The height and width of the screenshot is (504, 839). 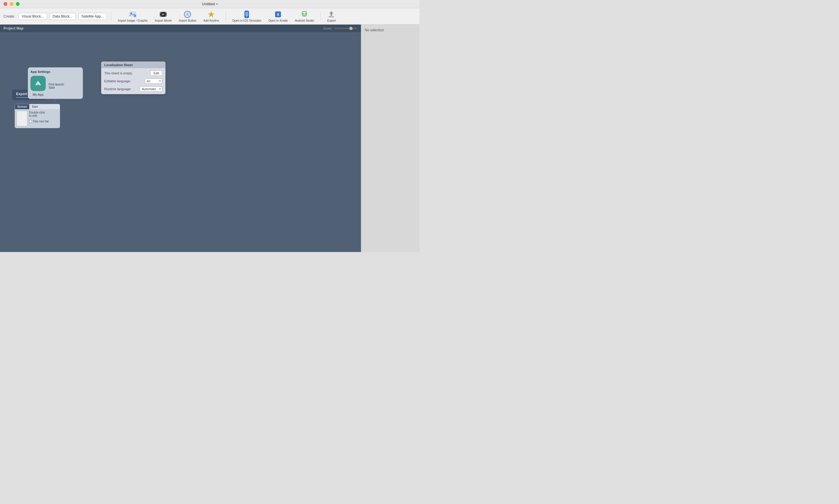 What do you see at coordinates (133, 73) in the screenshot?
I see `loc-empty-row: This sheet is empty. Edit` at bounding box center [133, 73].